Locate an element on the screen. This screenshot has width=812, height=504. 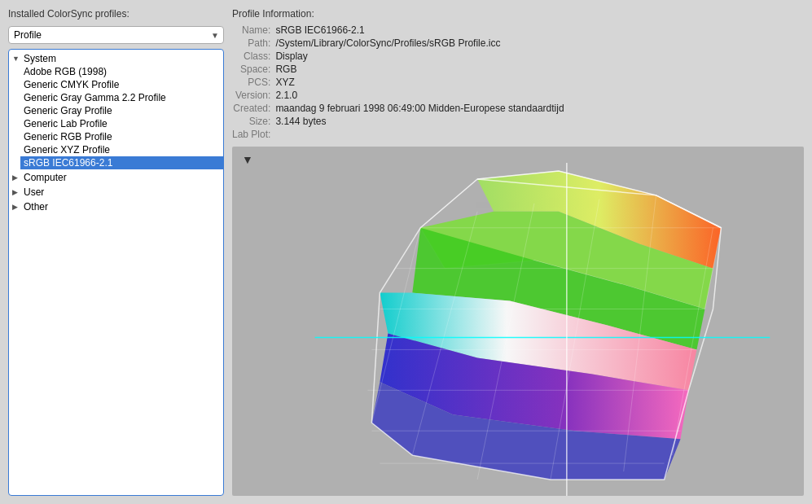
version-label: Version: is located at coordinates (251, 95).